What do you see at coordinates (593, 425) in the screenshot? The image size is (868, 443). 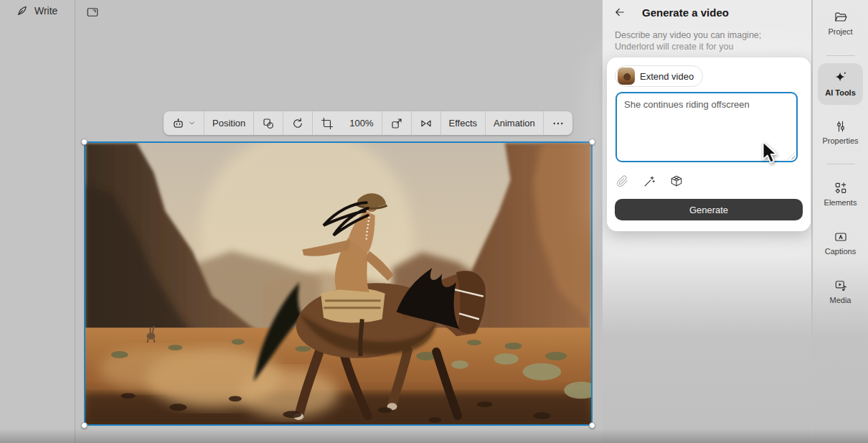 I see `resize-handle-bottom-right` at bounding box center [593, 425].